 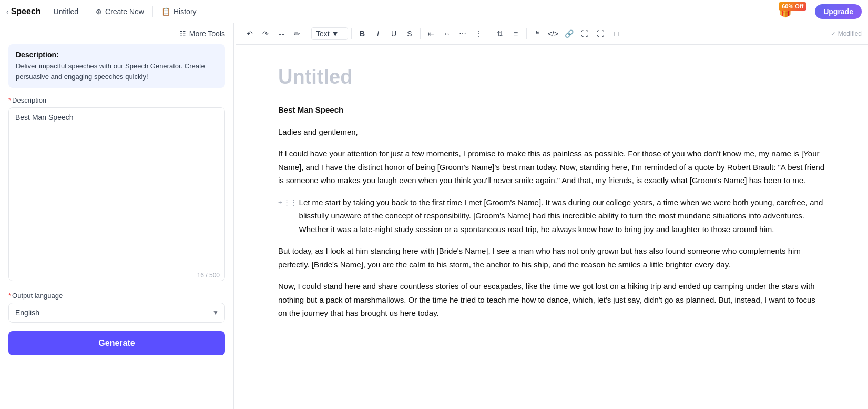 What do you see at coordinates (585, 34) in the screenshot?
I see `image-button: ⛶` at bounding box center [585, 34].